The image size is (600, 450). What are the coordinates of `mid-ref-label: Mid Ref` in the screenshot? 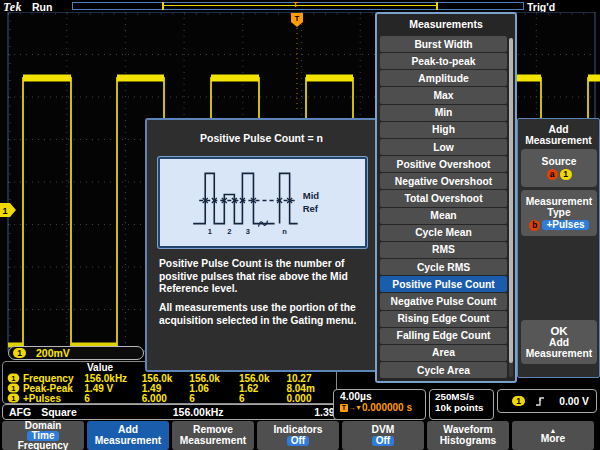 It's located at (312, 202).